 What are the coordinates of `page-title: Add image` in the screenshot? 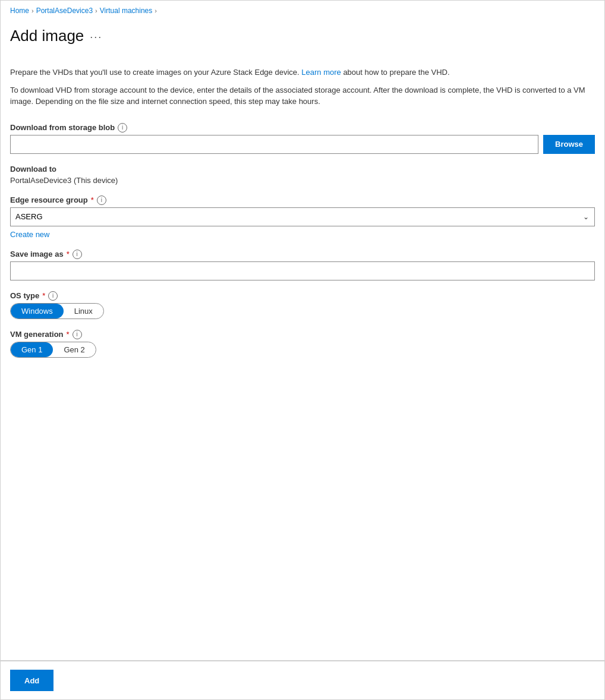 It's located at (47, 36).